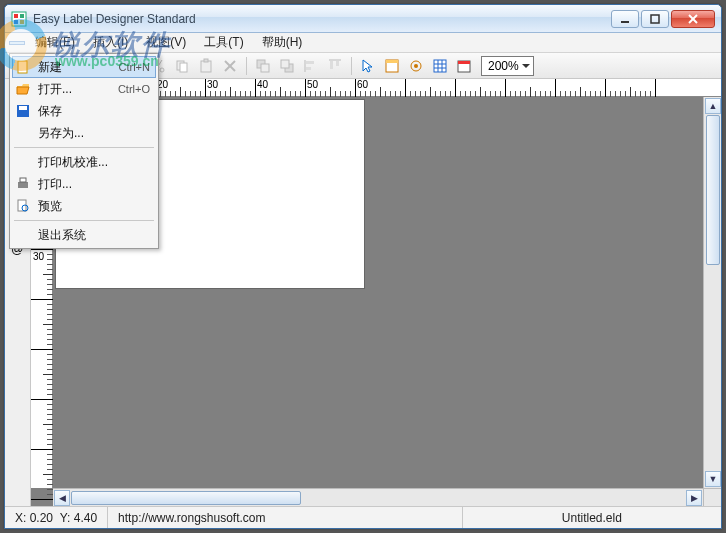 The image size is (726, 533). I want to click on menu-tool: 工具(T), so click(224, 42).